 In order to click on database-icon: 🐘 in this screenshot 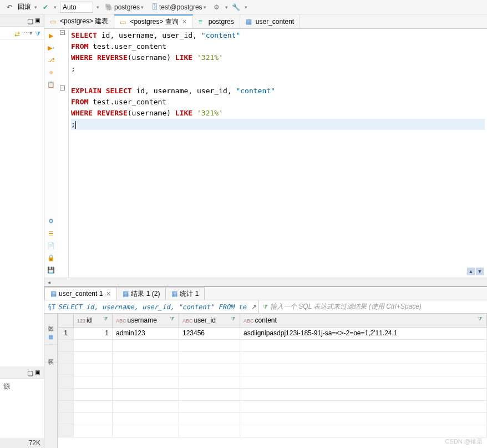, I will do `click(109, 7)`.